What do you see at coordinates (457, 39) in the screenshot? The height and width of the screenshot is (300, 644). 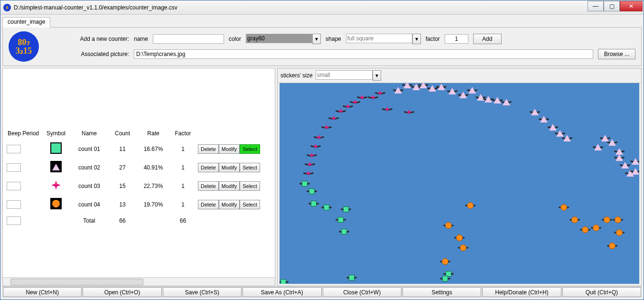 I see `factor-input` at bounding box center [457, 39].